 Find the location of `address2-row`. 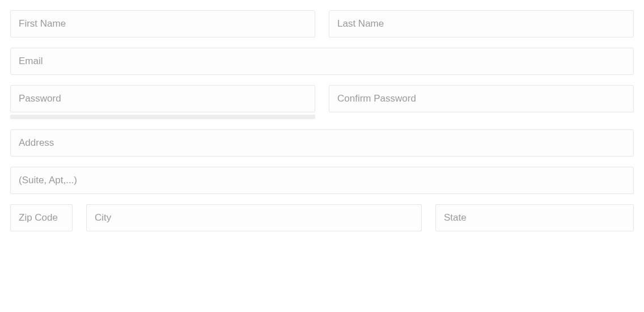

address2-row is located at coordinates (322, 180).